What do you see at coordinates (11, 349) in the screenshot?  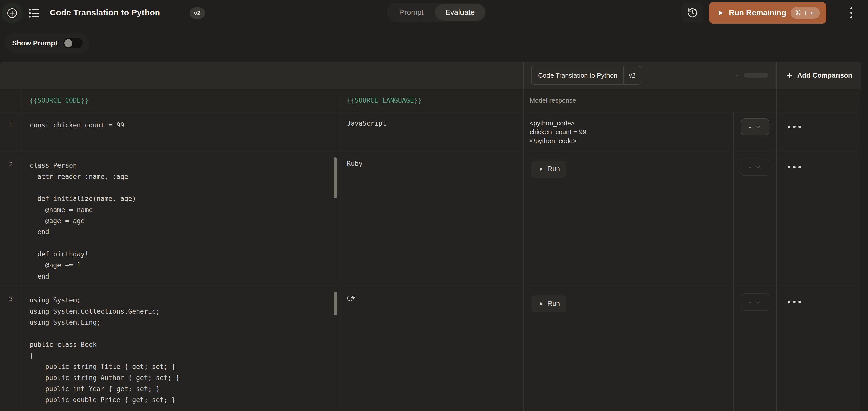 I see `row-number: 3` at bounding box center [11, 349].